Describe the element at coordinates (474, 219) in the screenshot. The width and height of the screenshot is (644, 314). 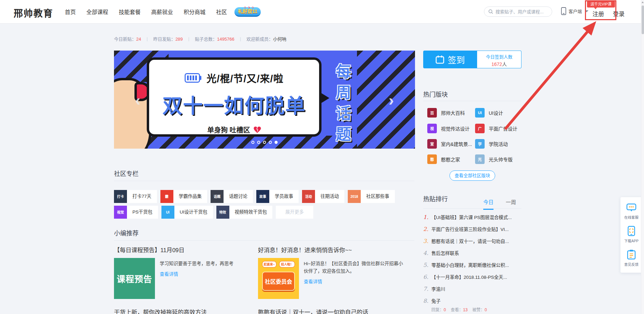
I see `hot-post-row: 1. 【UI基础班】第六课 PS图层混合模式...` at that location.